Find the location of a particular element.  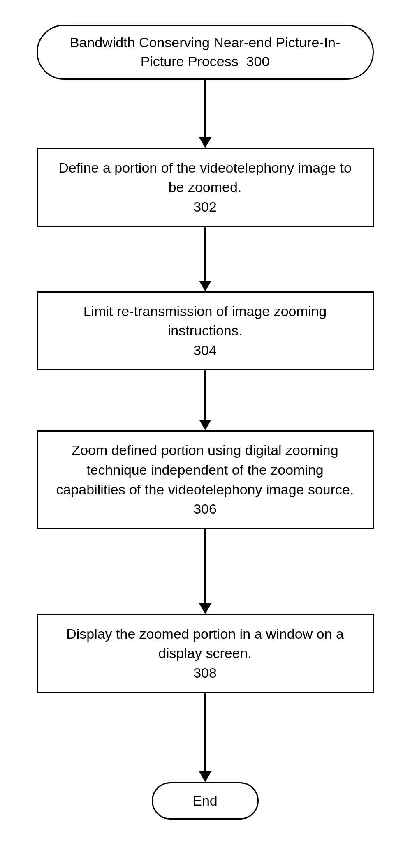

process-step-302: Define a portion of the videotelephony i… is located at coordinates (205, 187).